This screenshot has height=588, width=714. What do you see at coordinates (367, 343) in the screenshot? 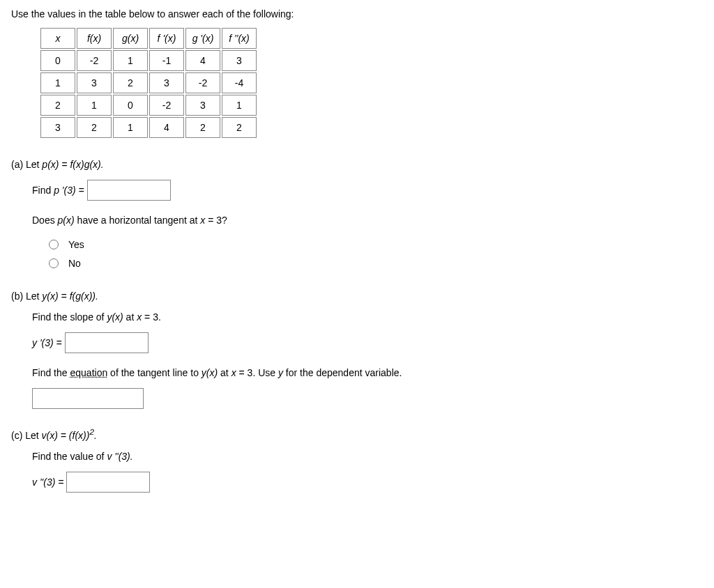
I see `part-b-find: y '(3) =` at bounding box center [367, 343].